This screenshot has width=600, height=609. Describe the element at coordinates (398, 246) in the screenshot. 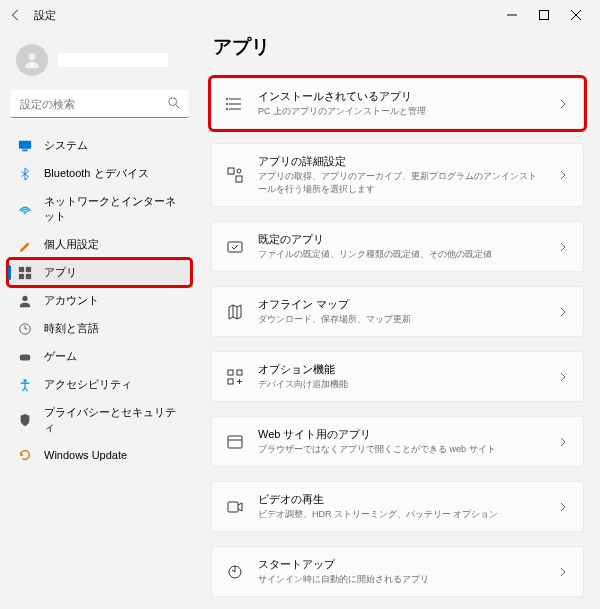

I see `card-default-apps: 既定のアプリ ファイルの既定値、リンク種類の既定値、その他の既定値` at that location.